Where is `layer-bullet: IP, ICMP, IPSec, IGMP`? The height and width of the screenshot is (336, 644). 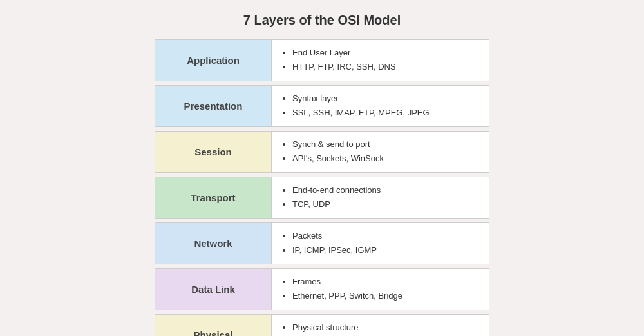 layer-bullet: IP, ICMP, IPSec, IGMP is located at coordinates (385, 250).